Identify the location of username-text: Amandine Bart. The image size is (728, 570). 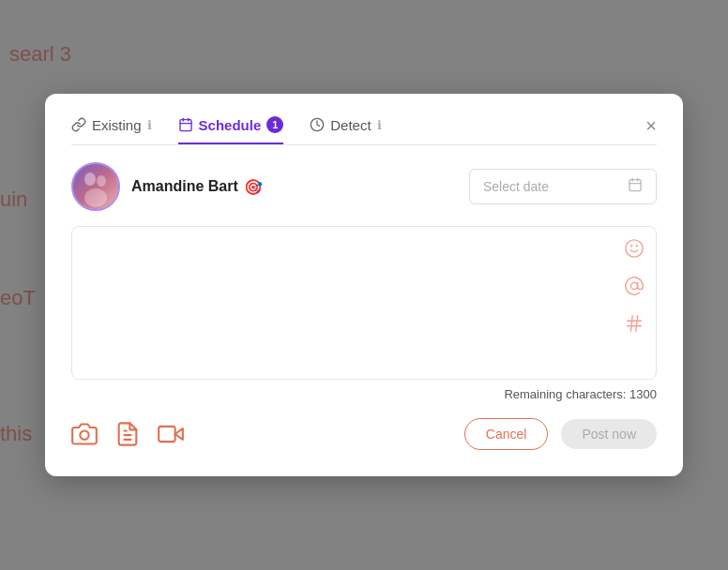
(185, 187).